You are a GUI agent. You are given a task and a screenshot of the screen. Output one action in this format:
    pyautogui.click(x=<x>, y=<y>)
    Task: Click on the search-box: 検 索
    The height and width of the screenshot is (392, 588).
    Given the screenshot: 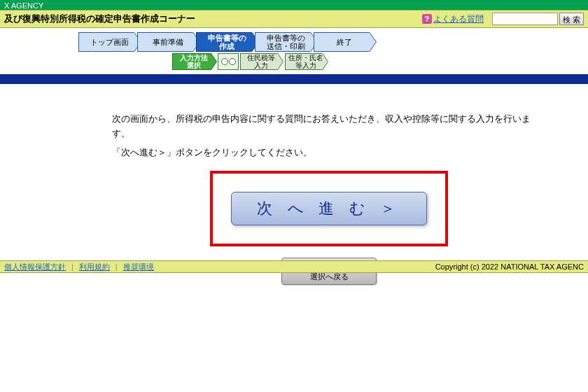 What is the action you would take?
    pyautogui.click(x=538, y=19)
    